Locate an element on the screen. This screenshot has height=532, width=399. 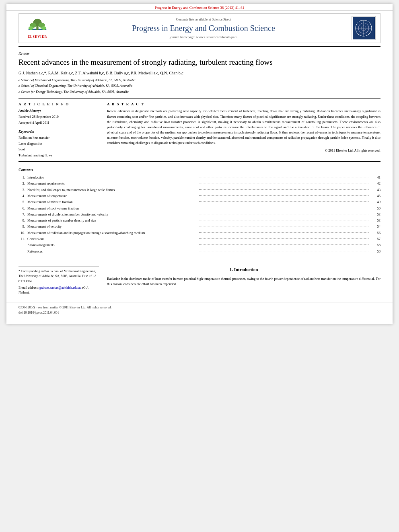
toc-num: 3. is located at coordinates (23, 190).